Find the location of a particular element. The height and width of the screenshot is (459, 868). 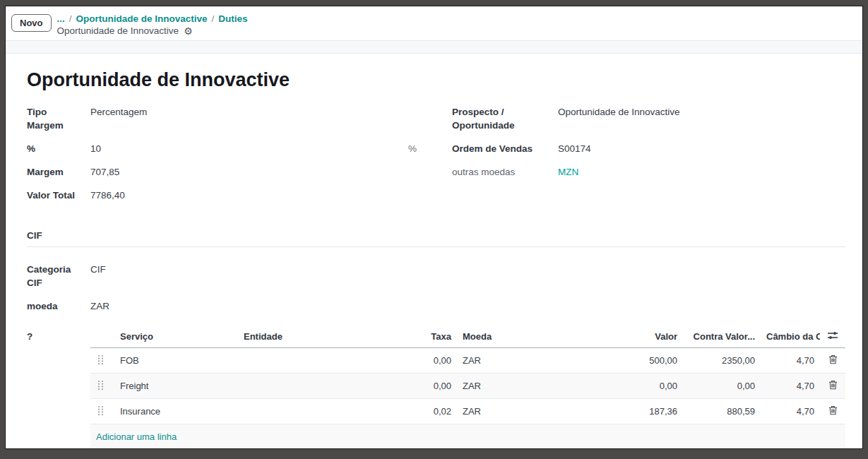

breadcrumb: ... / Oportunidade de Innovactive / Duti… is located at coordinates (153, 25).